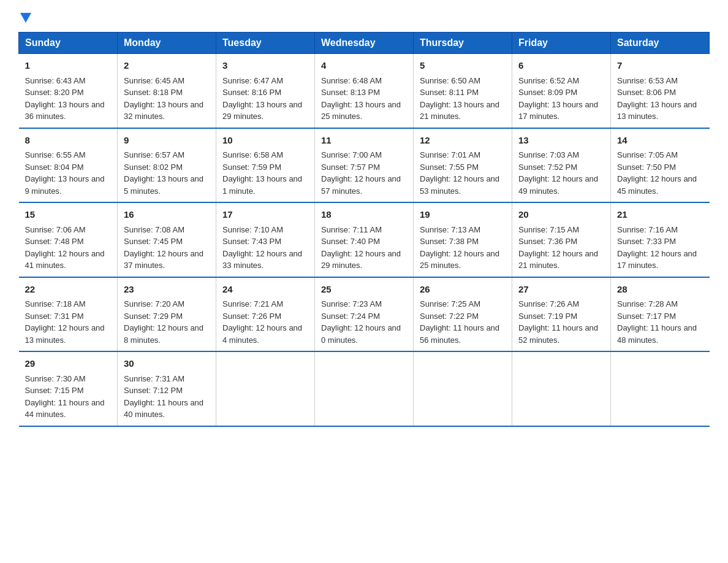  What do you see at coordinates (561, 315) in the screenshot?
I see `calendar-cell: 27Sunrise: 7:26 AMSunset: 7:19 PMDayligh…` at bounding box center [561, 315].